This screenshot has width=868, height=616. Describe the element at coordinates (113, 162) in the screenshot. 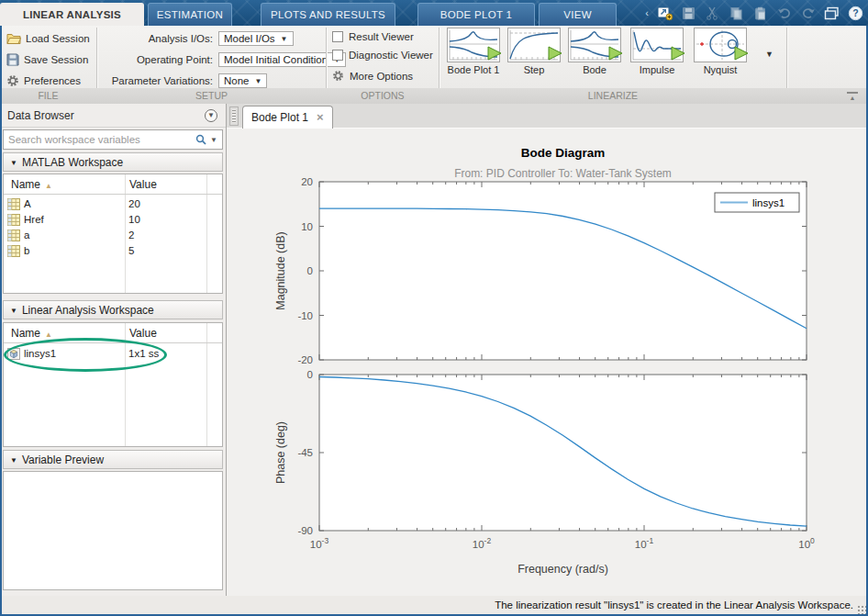

I see `matlab-workspace-header: ▼MATLAB Workspace` at that location.